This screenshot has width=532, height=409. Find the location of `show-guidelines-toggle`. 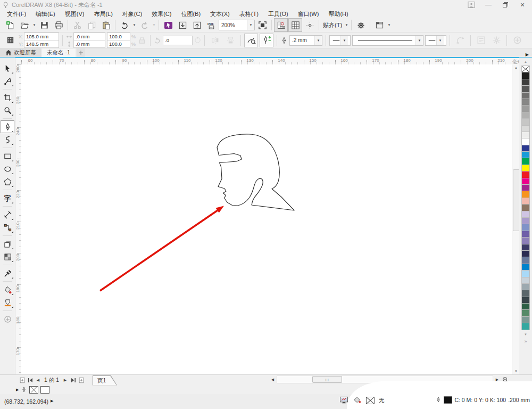

show-guidelines-toggle is located at coordinates (310, 25).